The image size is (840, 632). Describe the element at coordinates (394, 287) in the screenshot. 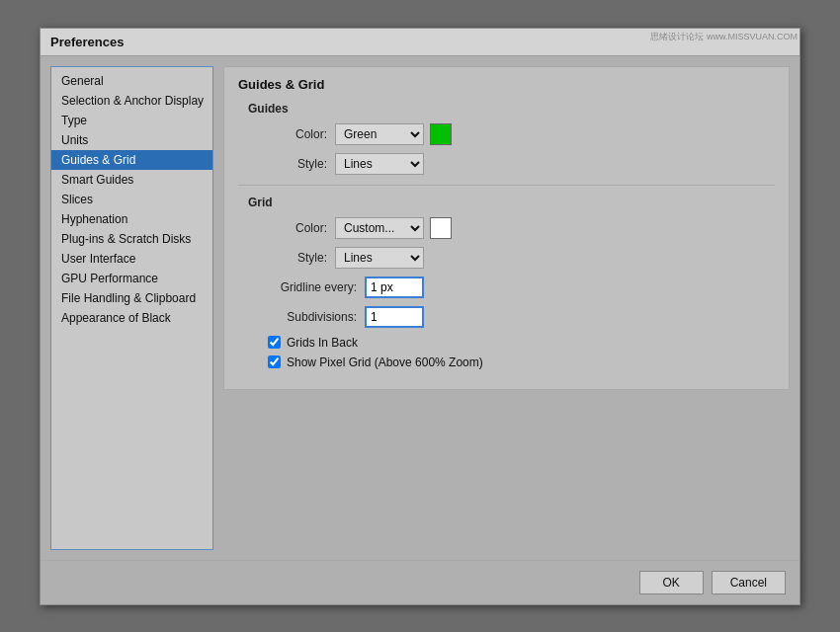

I see `gridline-input` at that location.